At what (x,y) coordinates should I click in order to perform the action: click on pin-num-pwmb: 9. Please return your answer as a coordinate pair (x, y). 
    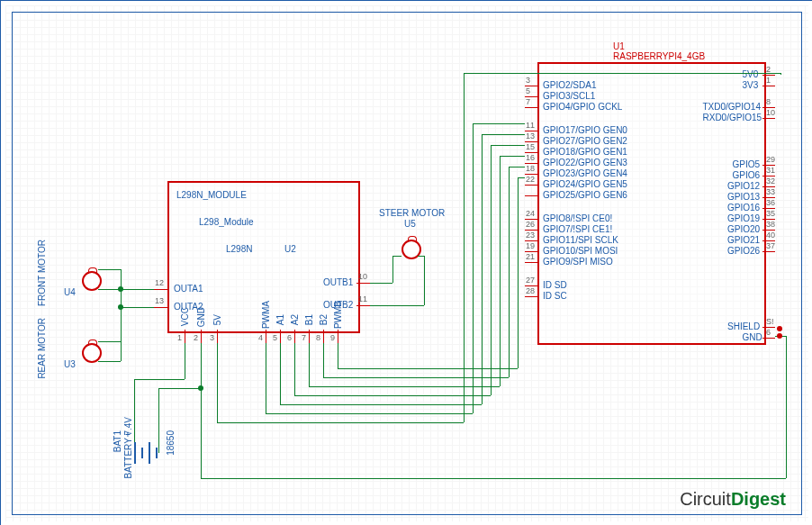
    Looking at the image, I should click on (333, 338).